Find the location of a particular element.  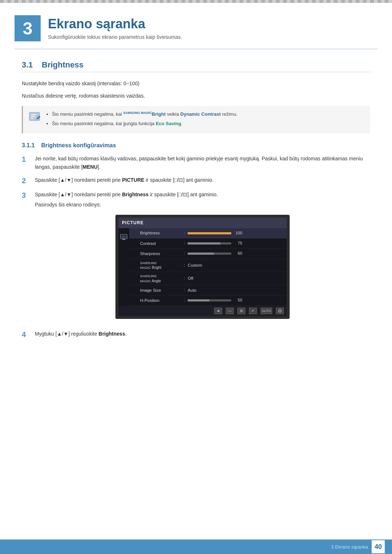

step-text-2: Spauskite [▲/▼] norėdami pereiti prie PI… is located at coordinates (203, 180).